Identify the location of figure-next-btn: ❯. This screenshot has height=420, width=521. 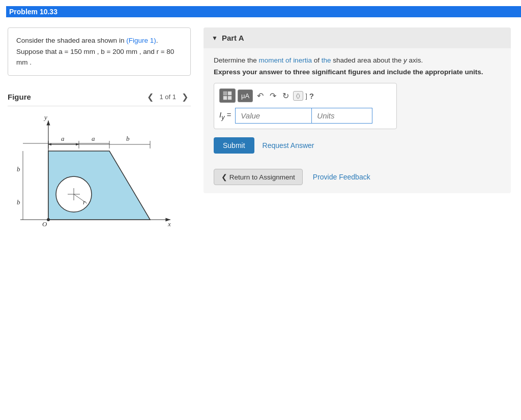
(185, 97).